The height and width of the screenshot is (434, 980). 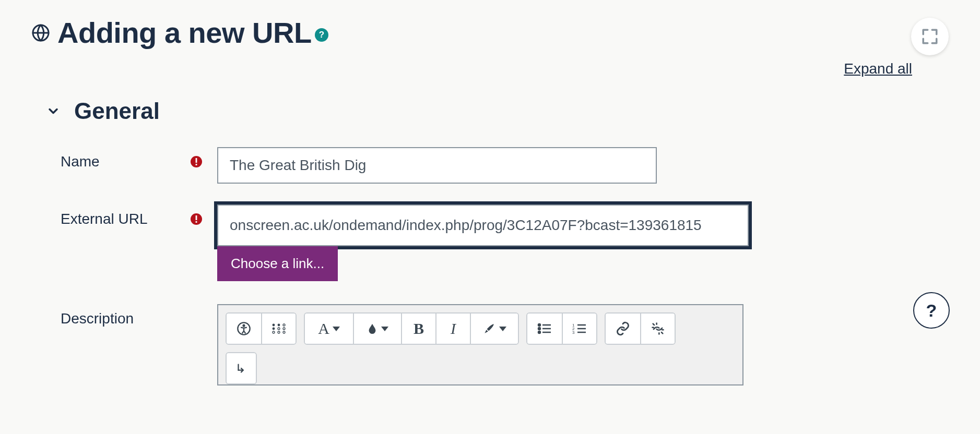 I want to click on tint-icon, so click(x=372, y=329).